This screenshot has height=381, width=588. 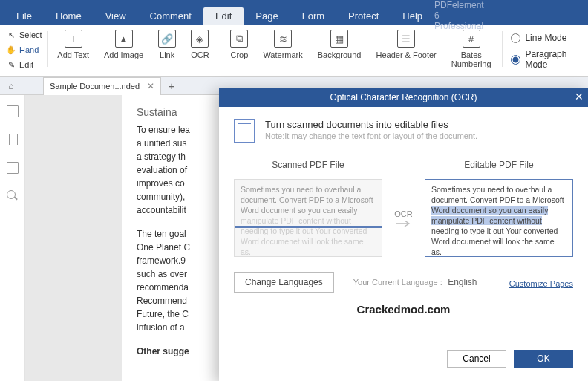 I want to click on crop-icon: ⧉, so click(x=239, y=39).